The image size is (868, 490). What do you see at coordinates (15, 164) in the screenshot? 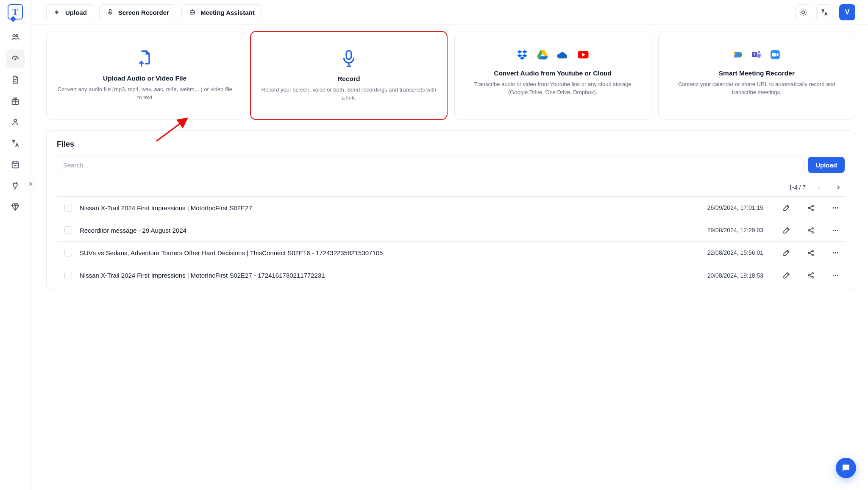
I see `sidebar-item-calendar` at bounding box center [15, 164].